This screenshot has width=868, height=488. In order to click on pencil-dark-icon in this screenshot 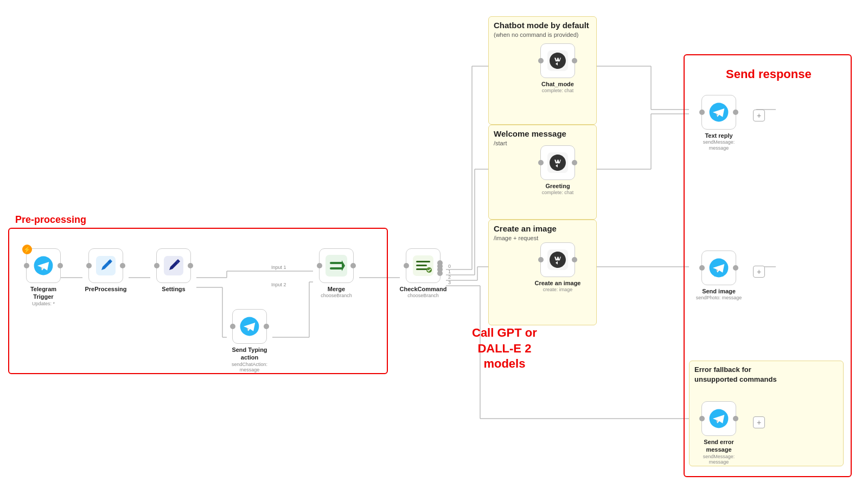, I will do `click(174, 266)`.